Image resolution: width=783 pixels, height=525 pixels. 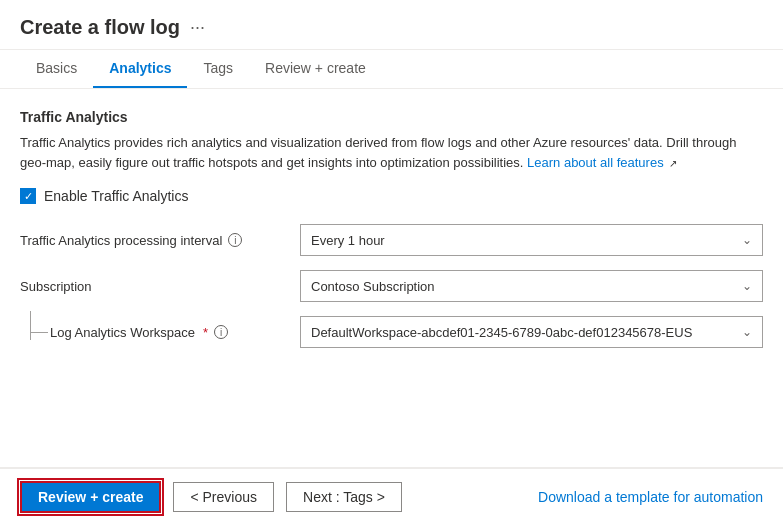 I want to click on processing-interval-value: Every 1 hour, so click(x=348, y=240).